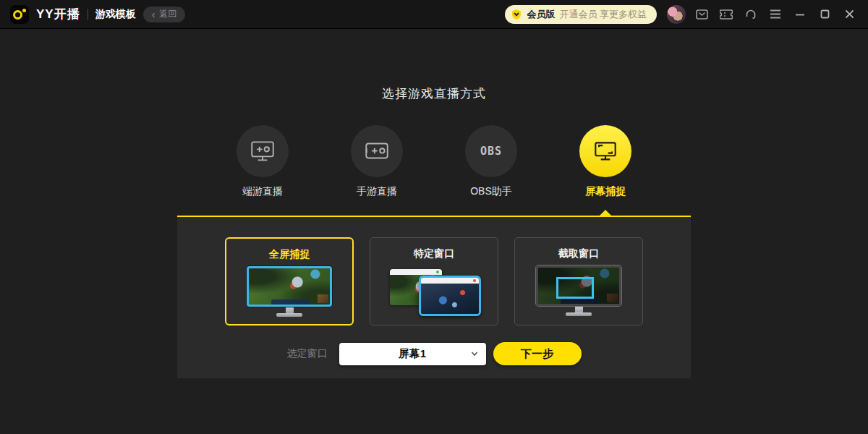 The height and width of the screenshot is (434, 868). I want to click on pc-game-icon, so click(263, 151).